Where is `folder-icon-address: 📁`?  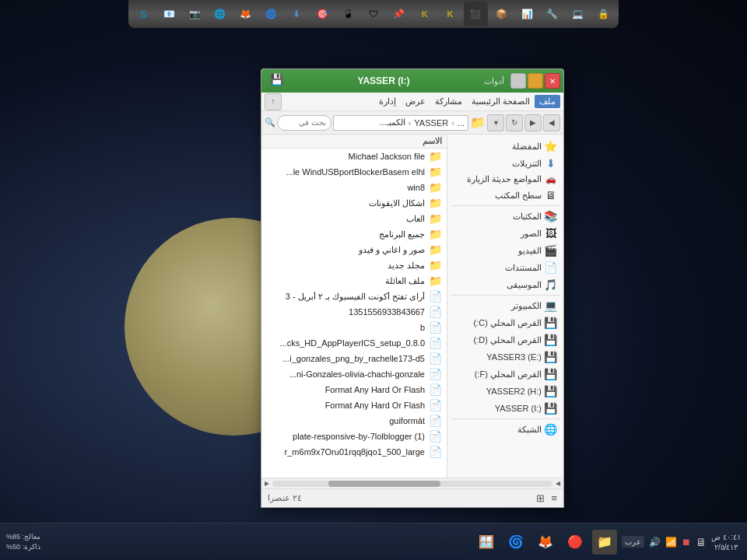 folder-icon-address: 📁 is located at coordinates (478, 123).